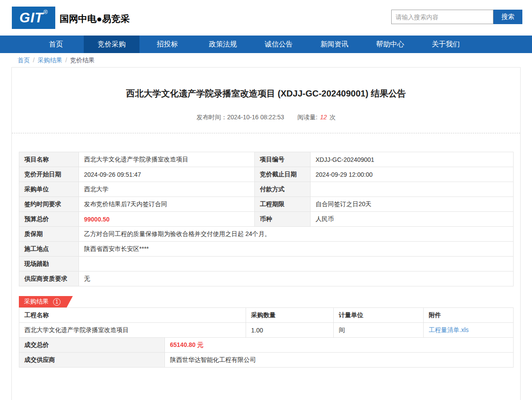 Image resolution: width=532 pixels, height=400 pixels. I want to click on logo-text: GIT, so click(32, 18).